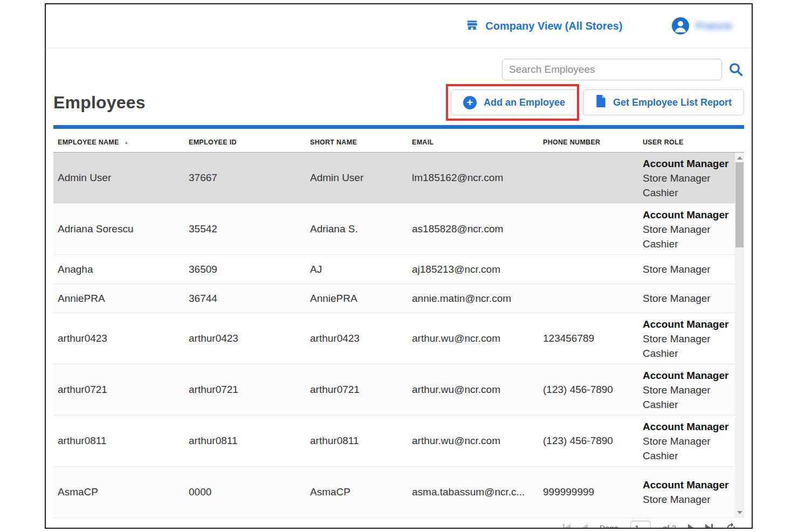 This screenshot has width=798, height=532. Describe the element at coordinates (394, 338) in the screenshot. I see `table-row: arthur0423arthur0423arthur0423arthur.wu@…` at that location.